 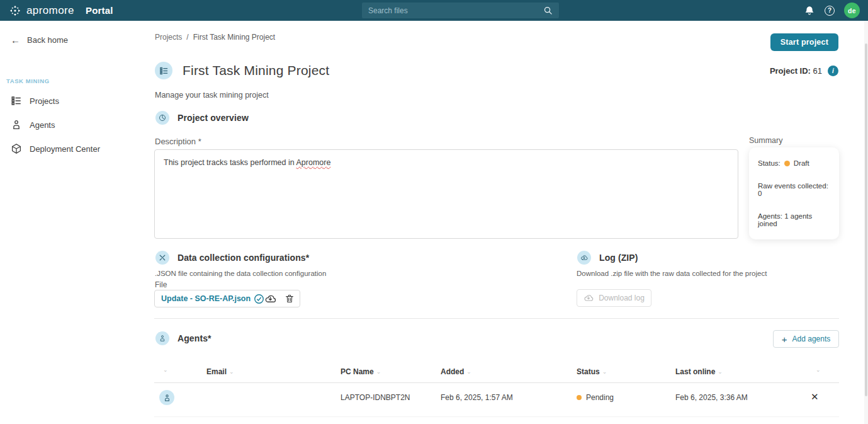 I want to click on column-label: PC Name, so click(x=358, y=372).